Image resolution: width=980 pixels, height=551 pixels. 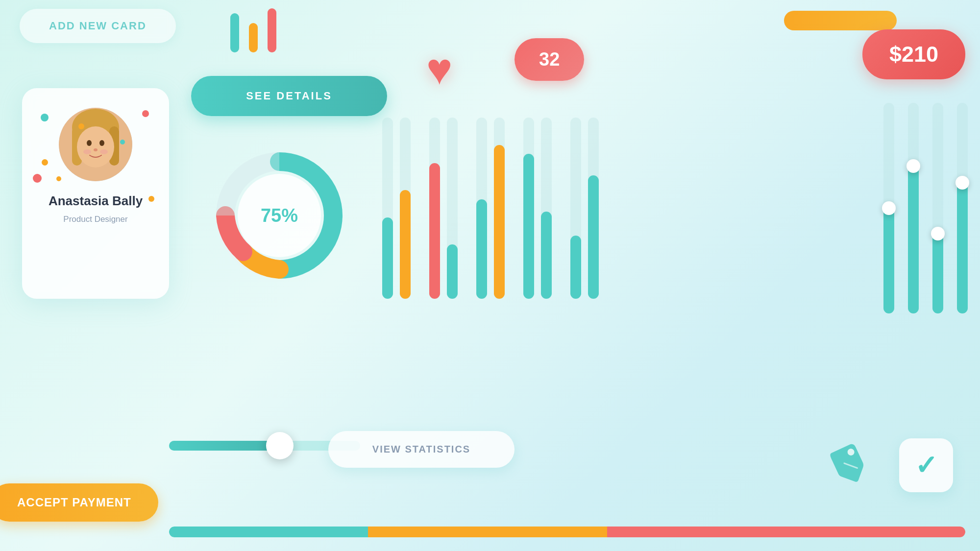 I want to click on heart-icon: ♥, so click(x=439, y=70).